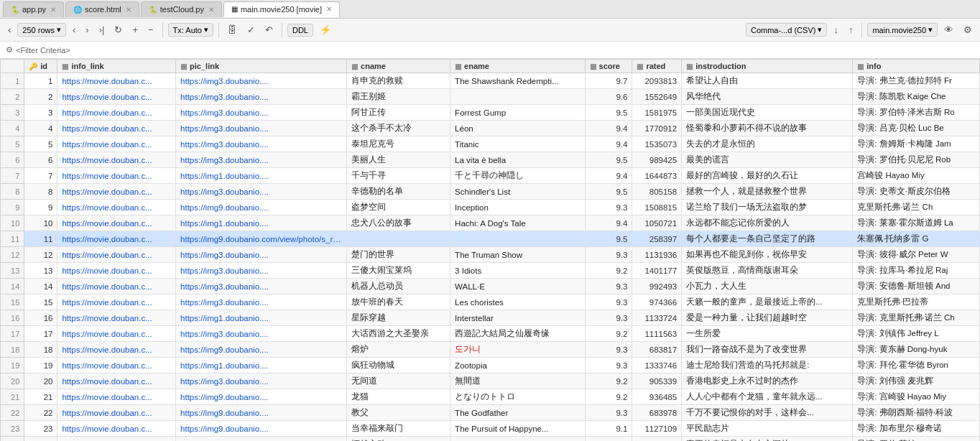  Describe the element at coordinates (399, 97) in the screenshot. I see `table-cell: 霸王别姬` at that location.